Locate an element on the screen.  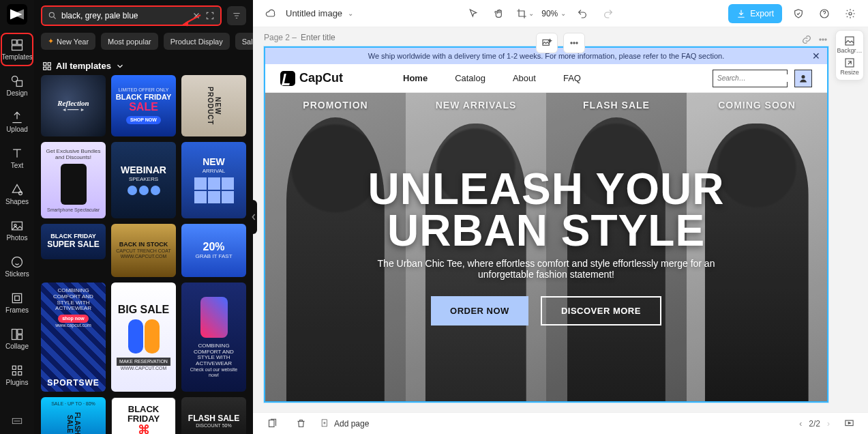
rail-collage: Collage is located at coordinates (17, 338).